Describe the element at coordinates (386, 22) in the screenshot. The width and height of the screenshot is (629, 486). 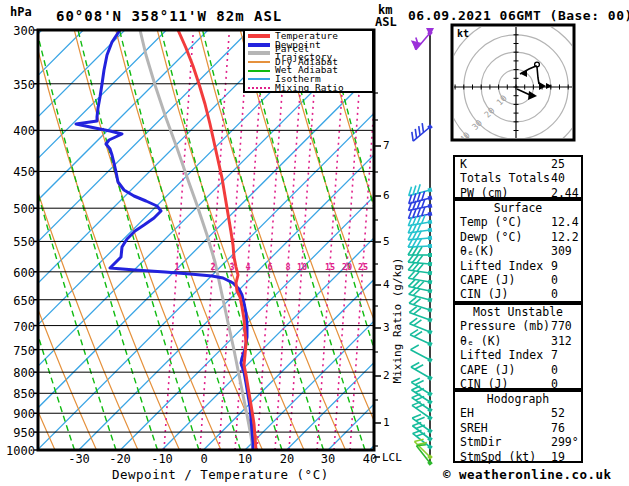
I see `altitude-axis-unit-asl: ASL` at that location.